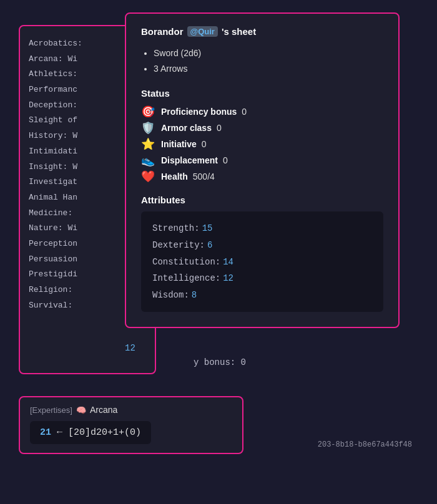  I want to click on status-displacement: 👟 Displacement 0, so click(262, 160).